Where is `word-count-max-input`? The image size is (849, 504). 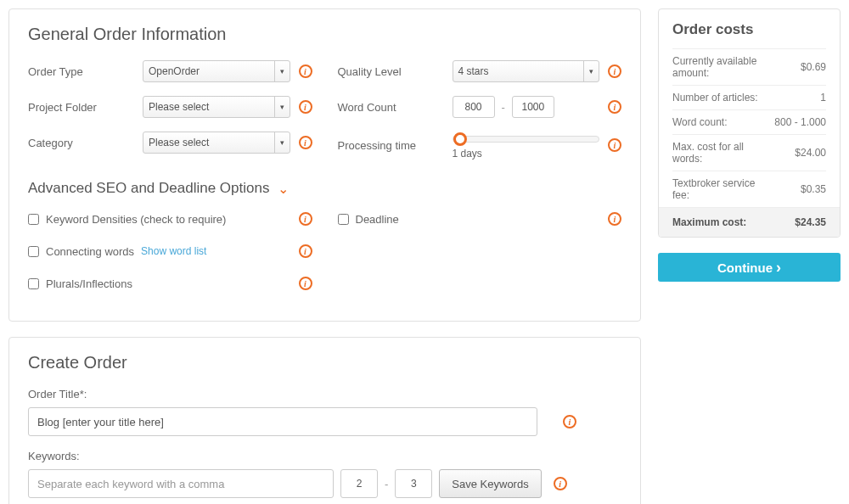
word-count-max-input is located at coordinates (533, 107).